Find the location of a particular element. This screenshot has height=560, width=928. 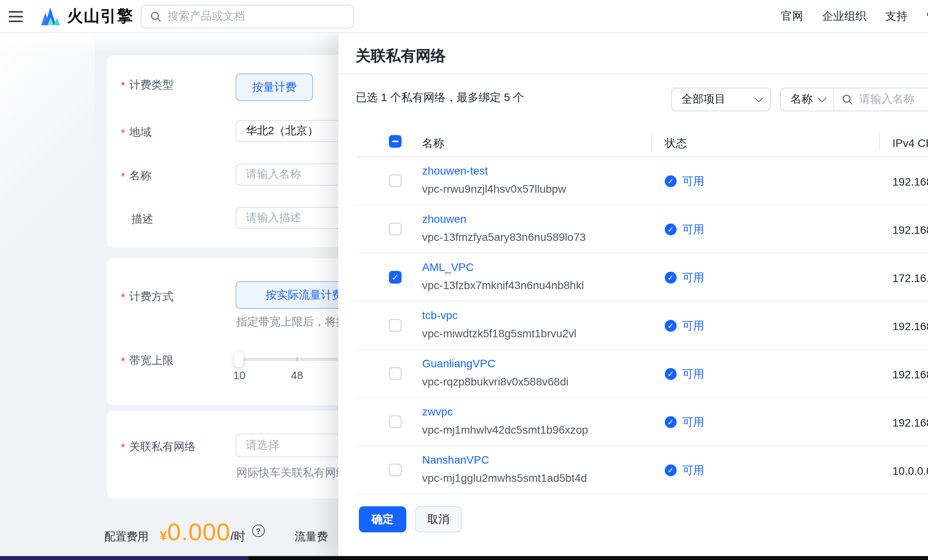

table-row: GuanliangVPC vpc-rqzp8bukvri8v0x588v68di… is located at coordinates (633, 374).